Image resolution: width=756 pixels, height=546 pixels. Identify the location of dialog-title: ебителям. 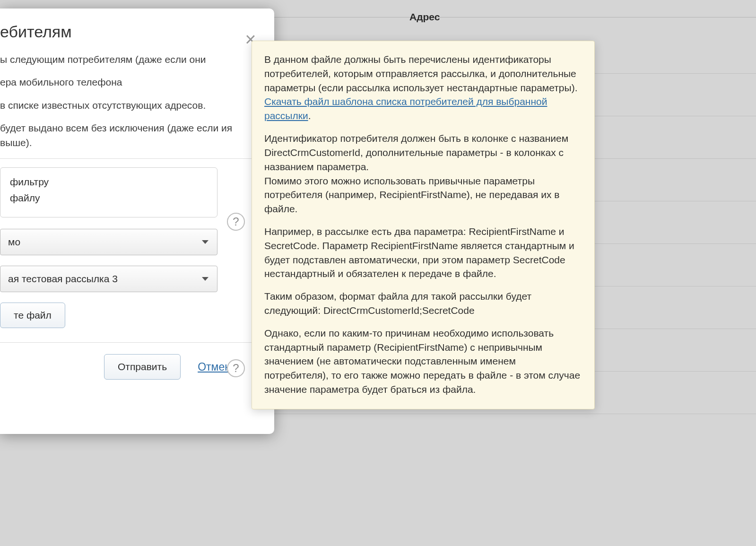
(130, 32).